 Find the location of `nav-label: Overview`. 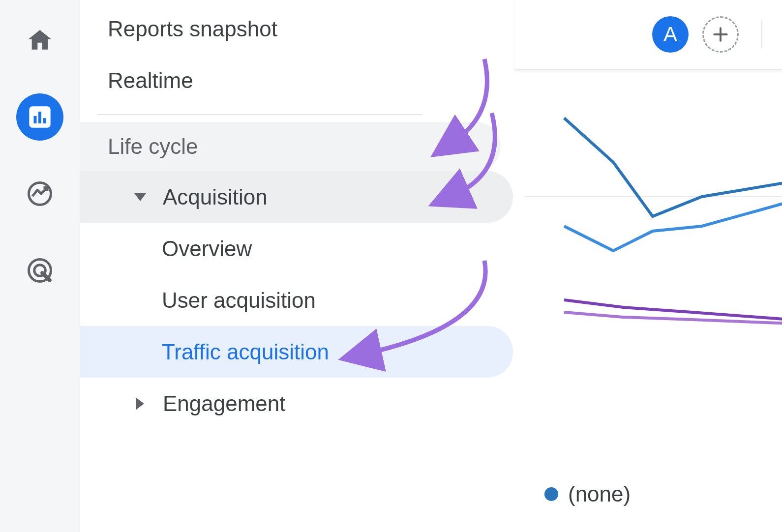

nav-label: Overview is located at coordinates (207, 249).